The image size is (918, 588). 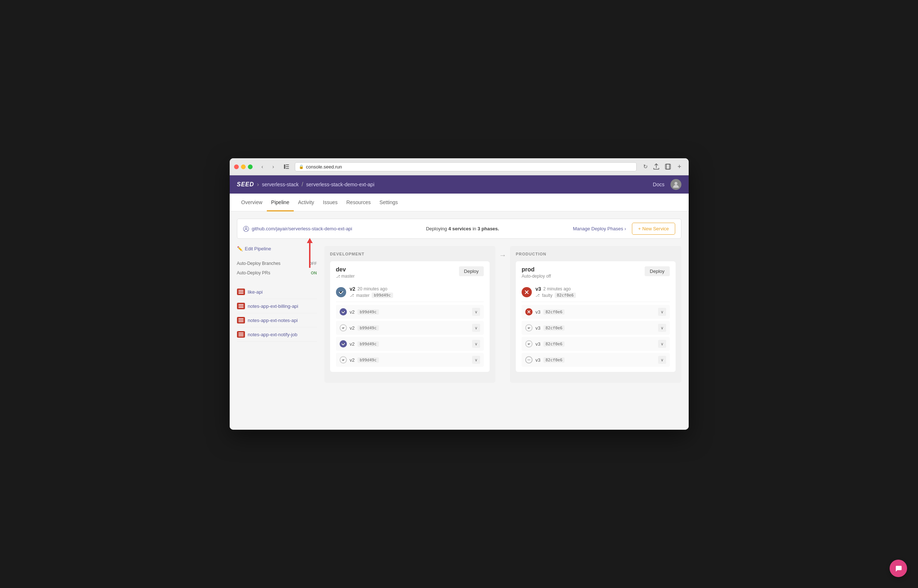 I want to click on dev-service-commit-3: b99d49c, so click(x=368, y=360).